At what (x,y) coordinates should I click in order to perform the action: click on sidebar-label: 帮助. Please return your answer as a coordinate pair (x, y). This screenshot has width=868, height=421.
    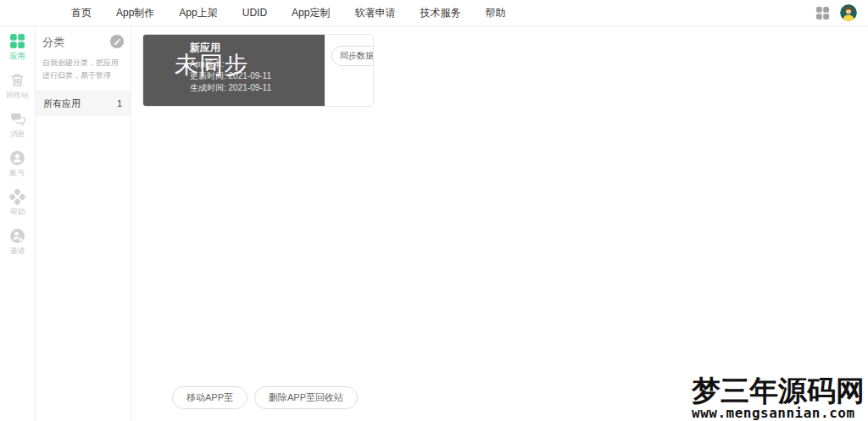
    Looking at the image, I should click on (18, 212).